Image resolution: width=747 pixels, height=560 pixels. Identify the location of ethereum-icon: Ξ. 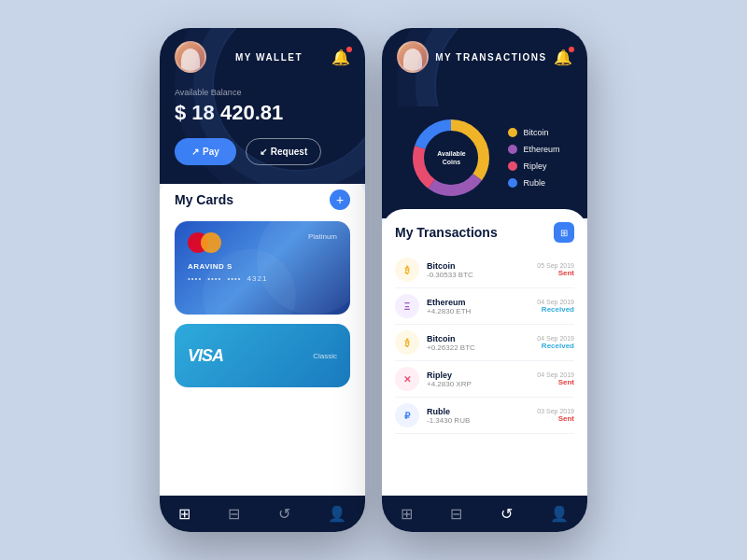
(407, 306).